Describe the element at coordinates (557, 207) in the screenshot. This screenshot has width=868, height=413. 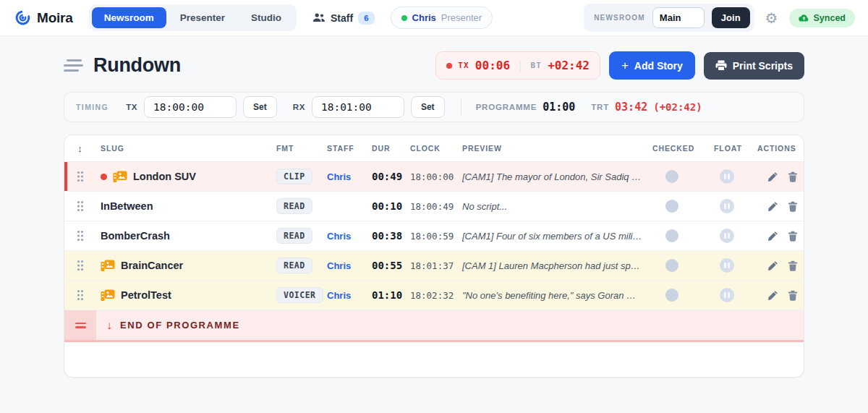
I see `preview-cell: No script...` at that location.